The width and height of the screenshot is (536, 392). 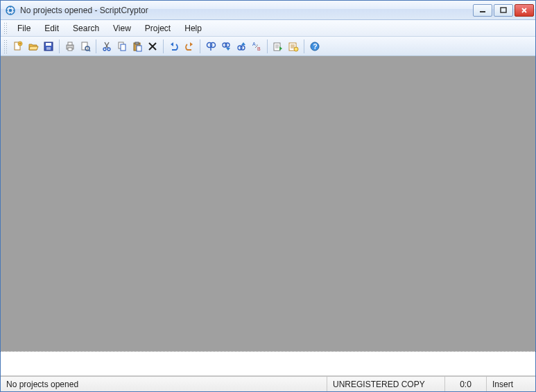 What do you see at coordinates (211, 46) in the screenshot?
I see `find-button` at bounding box center [211, 46].